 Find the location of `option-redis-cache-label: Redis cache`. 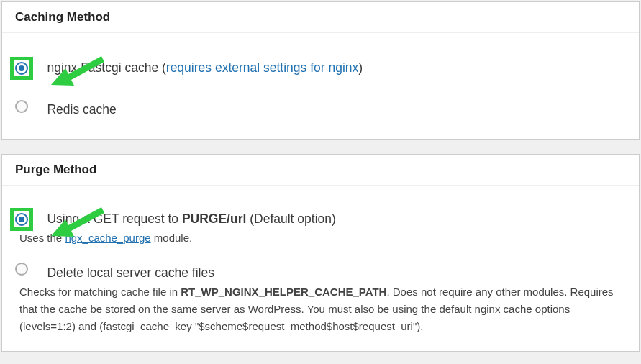

option-redis-cache-label: Redis cache is located at coordinates (81, 109).